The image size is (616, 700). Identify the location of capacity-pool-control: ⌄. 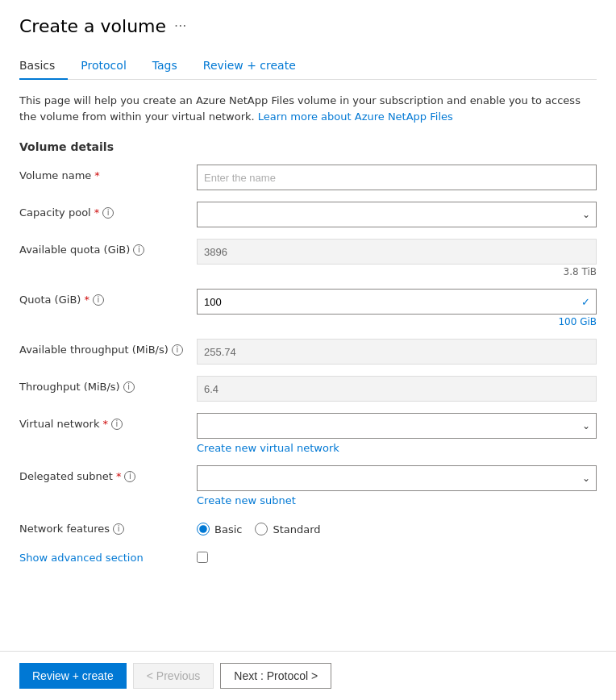
(397, 215).